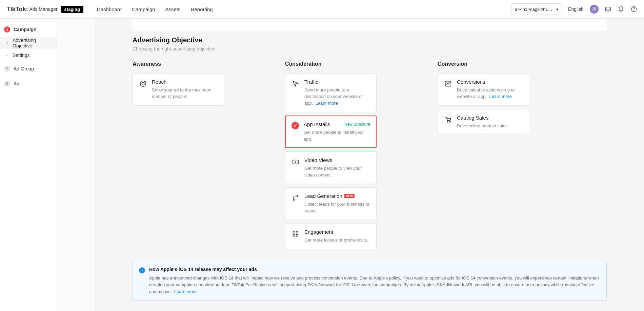 The height and width of the screenshot is (311, 644). Describe the element at coordinates (155, 9) in the screenshot. I see `top-nav: Dashboard Campaign Assets Reporting` at that location.